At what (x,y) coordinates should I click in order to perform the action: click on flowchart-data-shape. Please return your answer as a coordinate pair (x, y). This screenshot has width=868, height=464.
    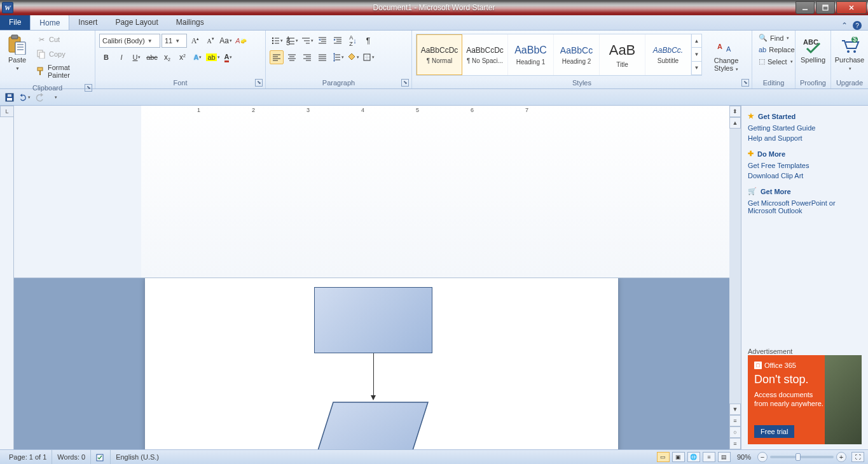
    Looking at the image, I should click on (369, 426).